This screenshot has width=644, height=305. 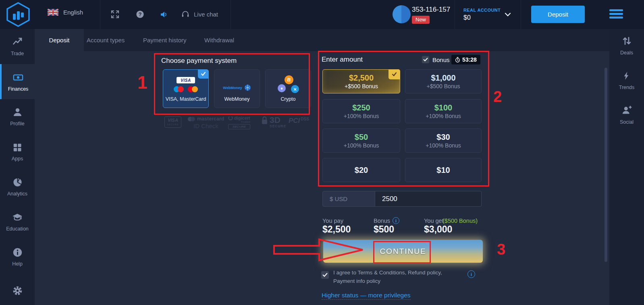 What do you see at coordinates (421, 20) in the screenshot?
I see `new-badge: New` at bounding box center [421, 20].